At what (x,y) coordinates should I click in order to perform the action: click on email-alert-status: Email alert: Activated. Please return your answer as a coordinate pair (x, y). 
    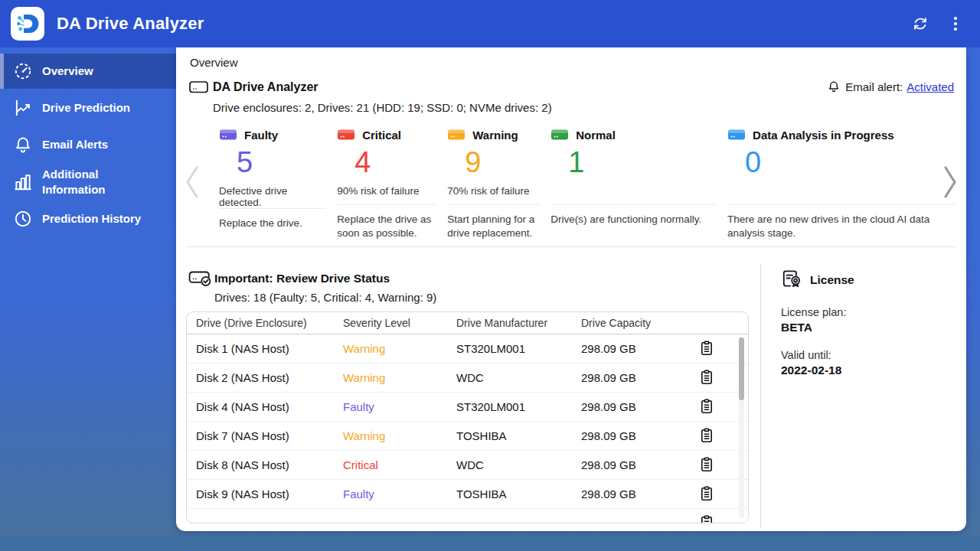
    Looking at the image, I should click on (890, 86).